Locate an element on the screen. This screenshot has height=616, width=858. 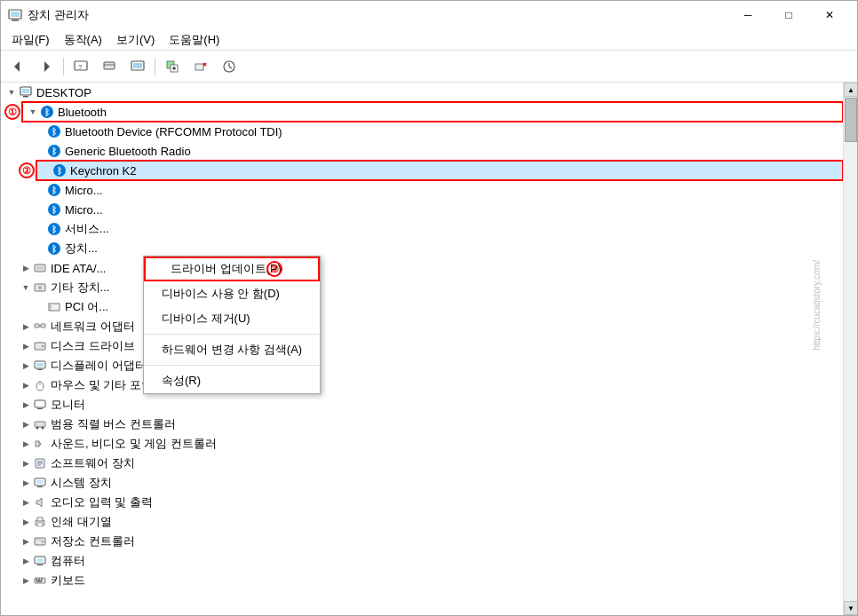
expand-bluetooth-icon: ▼ is located at coordinates (33, 112).